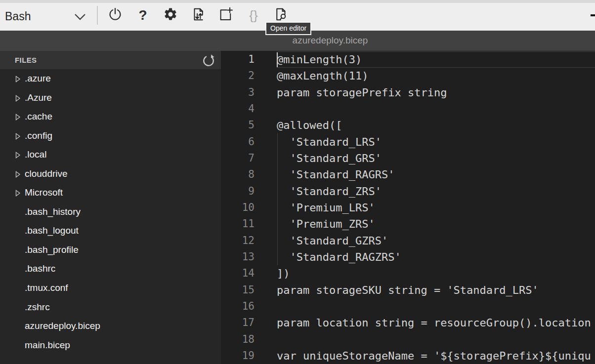  I want to click on code-text: param storageSKU string = 'Standard_LRS', so click(408, 290).